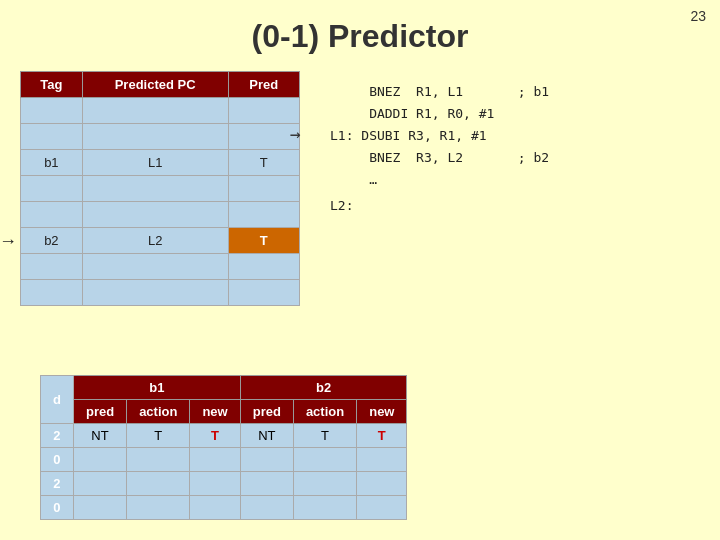  What do you see at coordinates (515, 180) in the screenshot?
I see `asm-line-5: …` at bounding box center [515, 180].